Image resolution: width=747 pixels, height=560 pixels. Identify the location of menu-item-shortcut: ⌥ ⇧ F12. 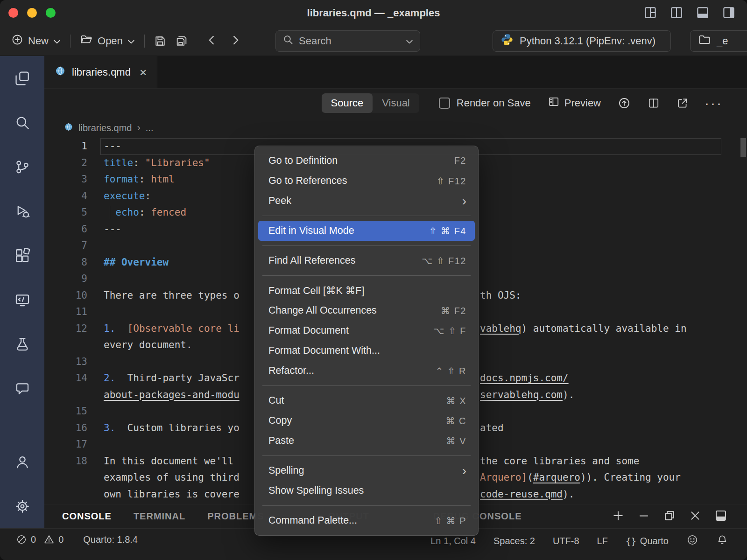
(444, 261).